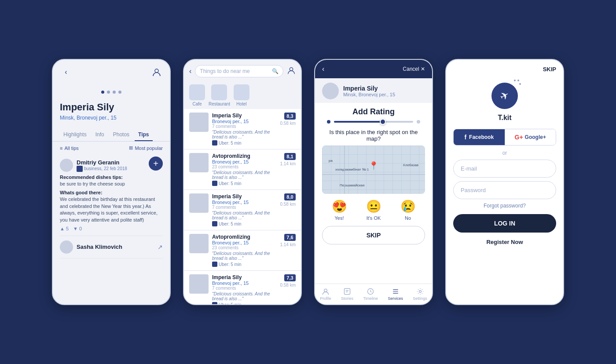 The width and height of the screenshot is (616, 364). What do you see at coordinates (239, 71) in the screenshot?
I see `search-box: Things to do near me 🔍` at bounding box center [239, 71].